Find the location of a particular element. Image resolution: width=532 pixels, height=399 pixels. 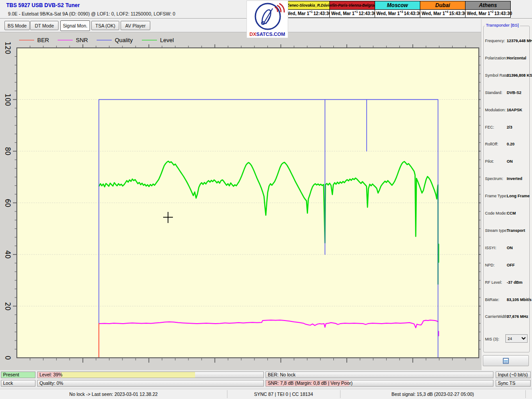

transponder-row-standard-: Standard:DVB-S2 is located at coordinates (507, 93).